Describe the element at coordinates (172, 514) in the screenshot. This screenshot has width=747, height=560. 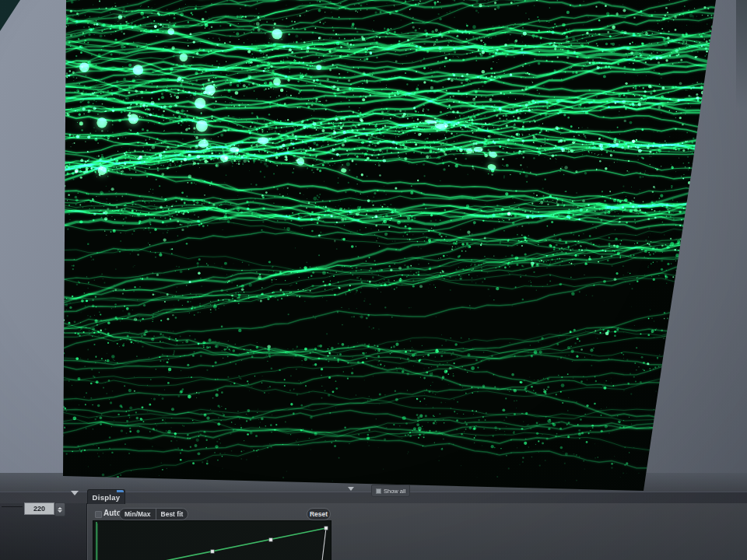
I see `best-fit-button: Best fit` at that location.